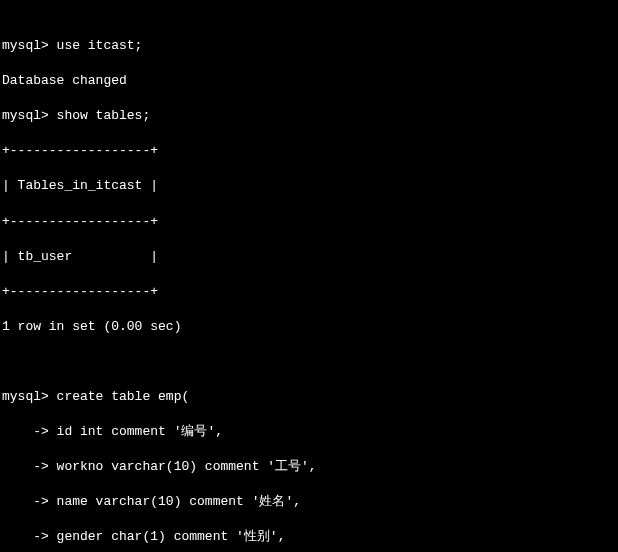 Image resolution: width=618 pixels, height=552 pixels. What do you see at coordinates (309, 362) in the screenshot?
I see `blank-line` at bounding box center [309, 362].